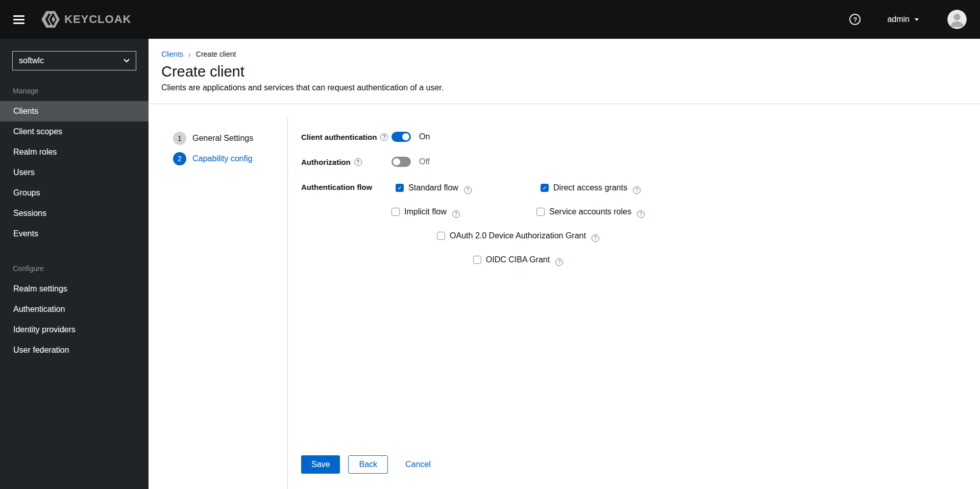  I want to click on step-label: Capability config, so click(223, 159).